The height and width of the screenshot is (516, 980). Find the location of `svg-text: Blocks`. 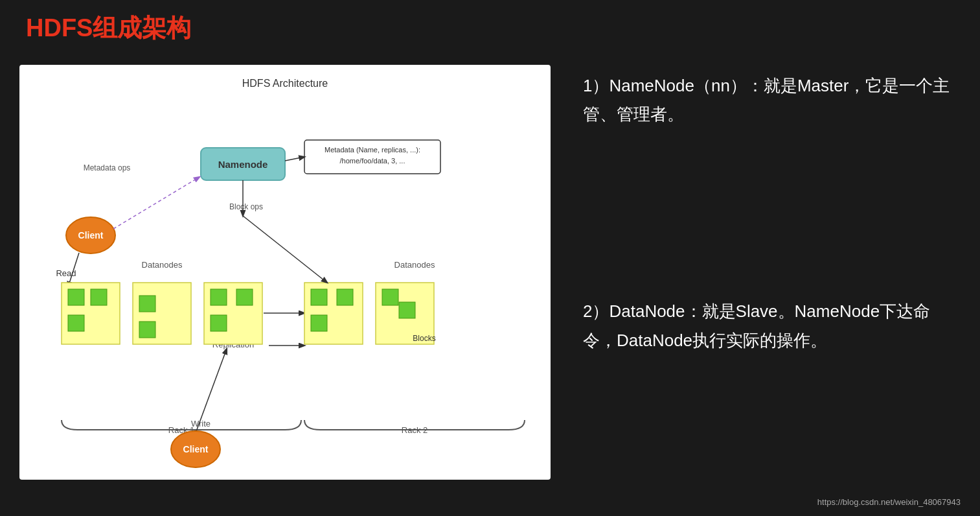

svg-text: Blocks is located at coordinates (424, 338).